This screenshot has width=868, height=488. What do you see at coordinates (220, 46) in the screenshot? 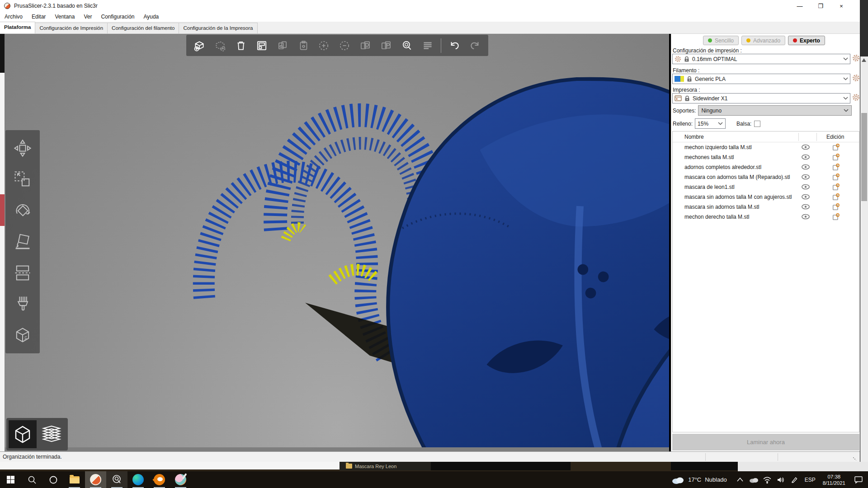
I see `delete-object-icon` at bounding box center [220, 46].